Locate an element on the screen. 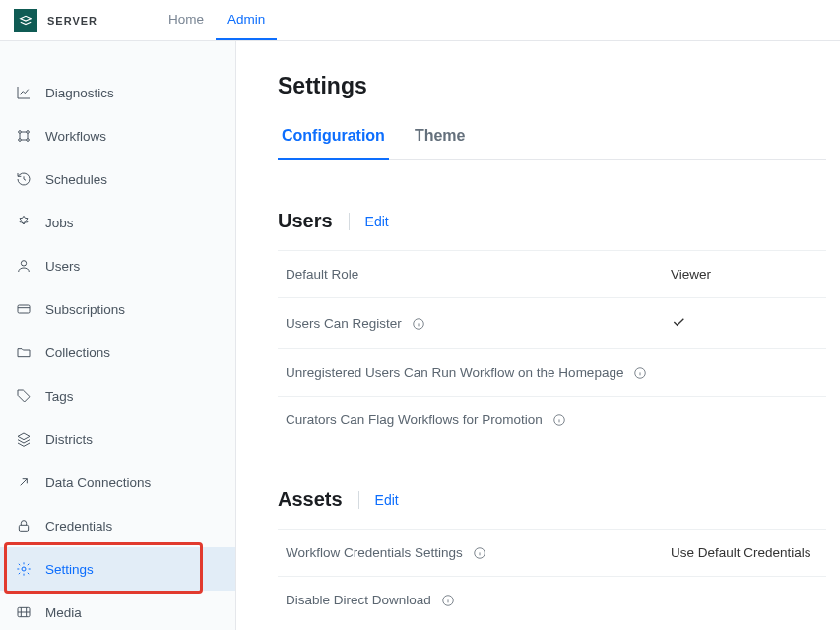 The image size is (840, 630). row-label: Curators Can Flag Workflows for Promotio… is located at coordinates (414, 419).